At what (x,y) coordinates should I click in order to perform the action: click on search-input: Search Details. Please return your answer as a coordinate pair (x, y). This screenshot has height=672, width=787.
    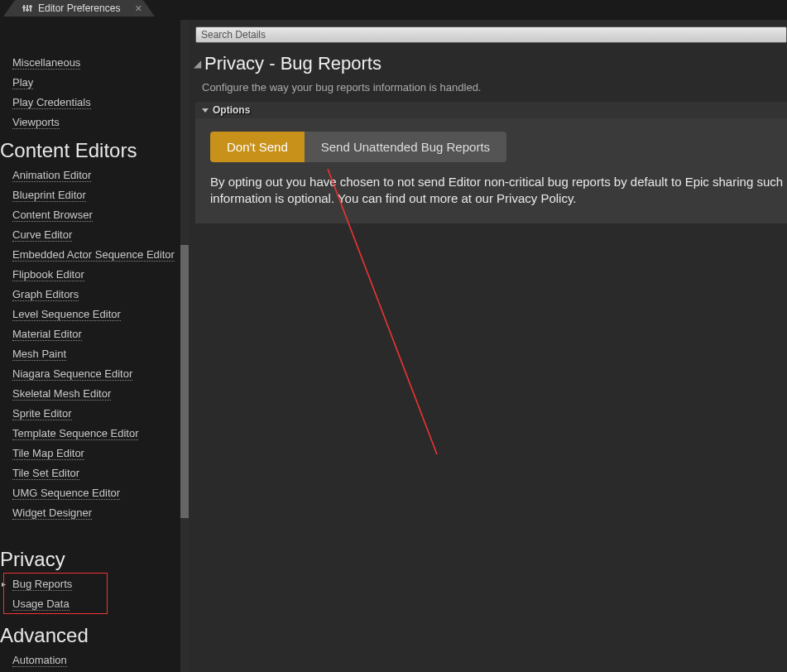
    Looking at the image, I should click on (492, 35).